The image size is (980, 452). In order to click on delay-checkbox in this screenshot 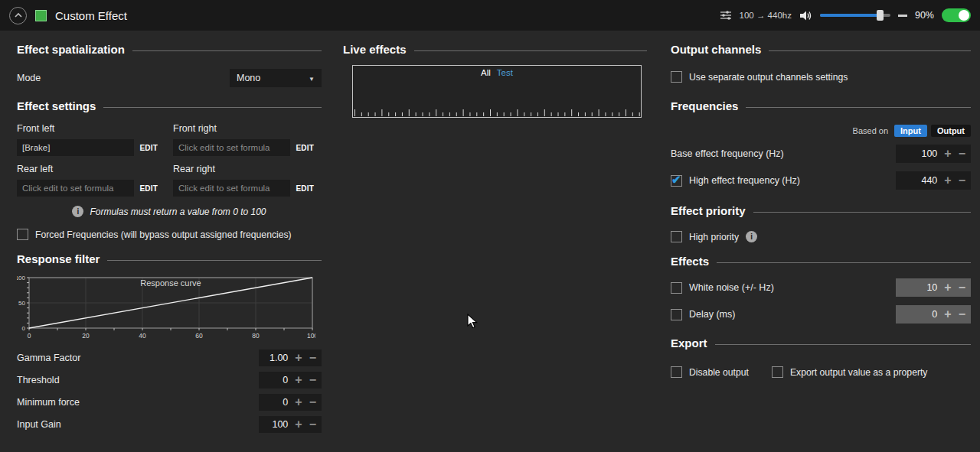, I will do `click(677, 315)`.